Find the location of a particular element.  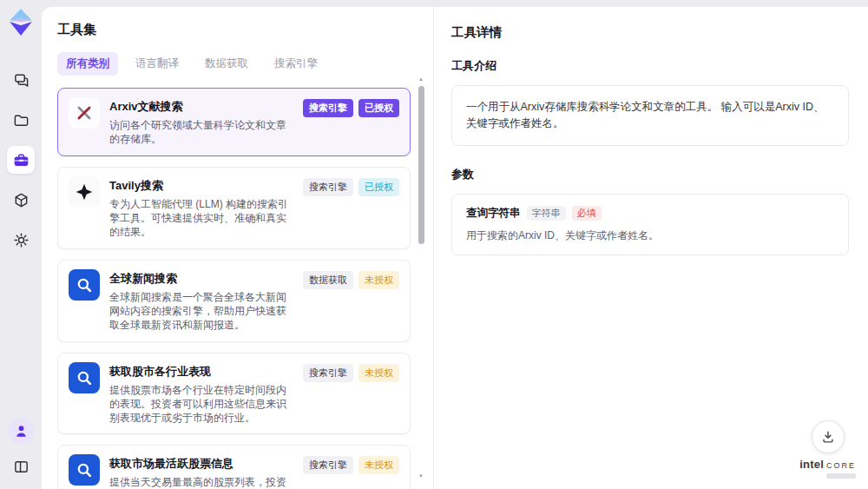

tool-name: 获取股市各行业表现 is located at coordinates (201, 371).